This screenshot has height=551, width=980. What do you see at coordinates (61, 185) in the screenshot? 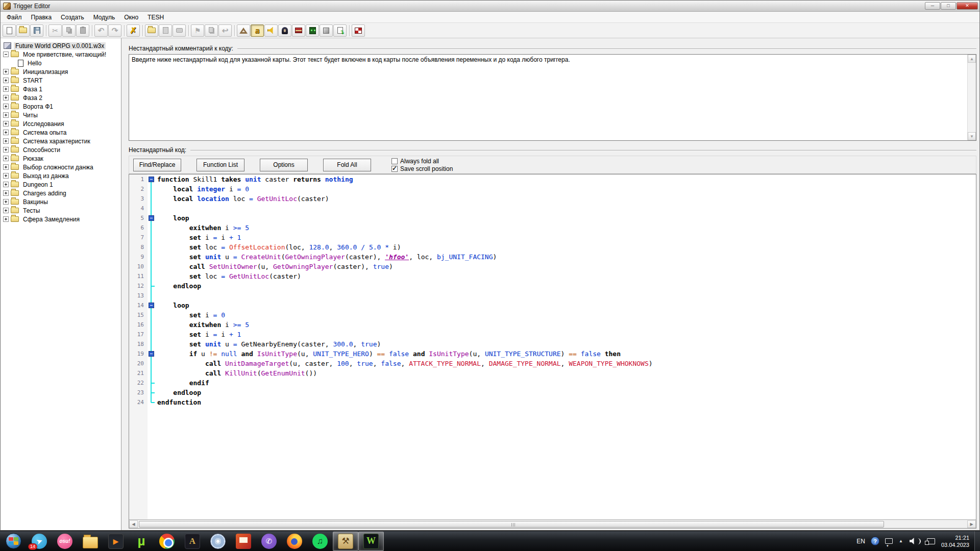
I see `tree-category-15: Dungeon 1` at bounding box center [61, 185].